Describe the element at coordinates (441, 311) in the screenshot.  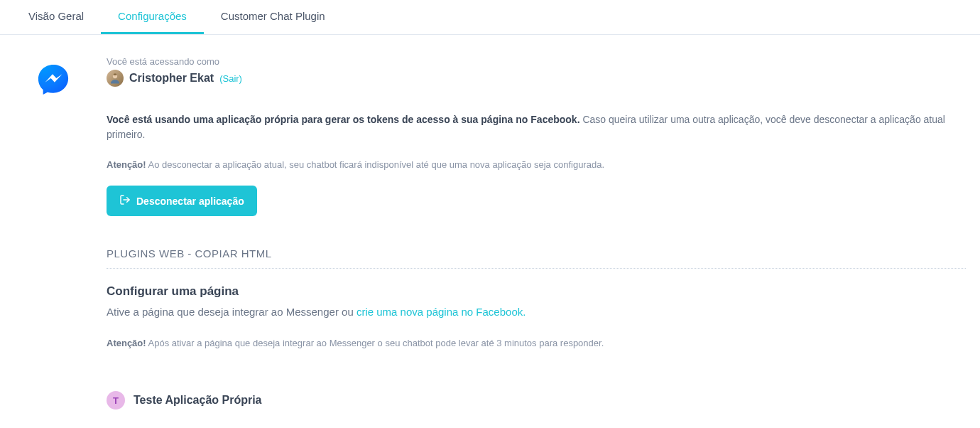
I see `create-page-link: crie uma nova página no Facebook.` at that location.